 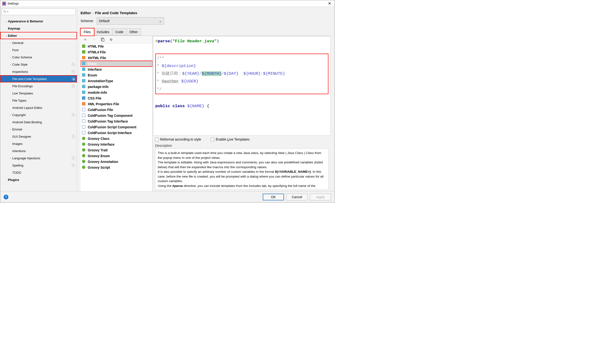 What do you see at coordinates (116, 115) in the screenshot?
I see `template-item-coldfusion-tag-component: ColdFusion Tag Component` at bounding box center [116, 115].